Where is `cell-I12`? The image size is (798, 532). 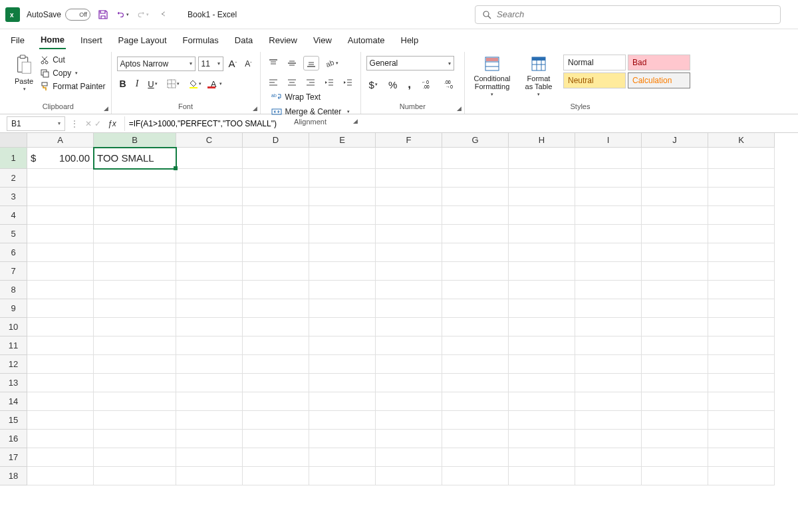
cell-I12 is located at coordinates (608, 364).